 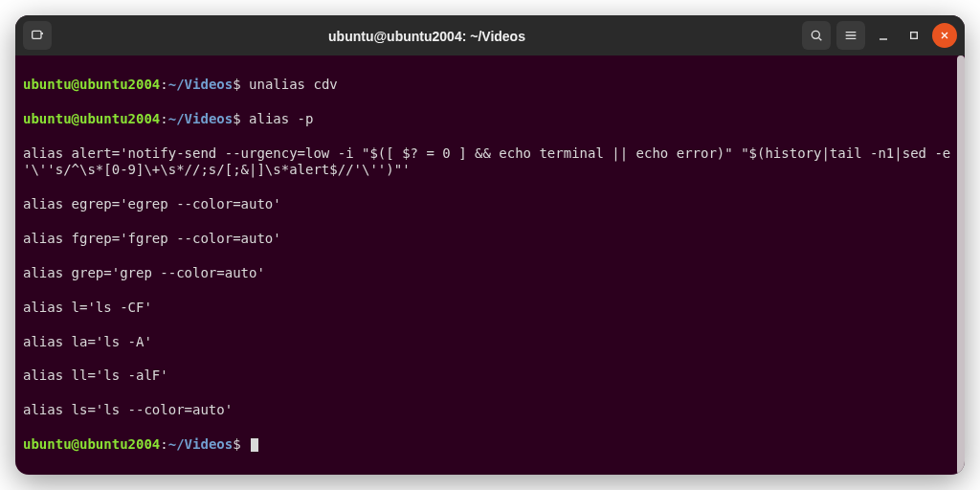 What do you see at coordinates (490, 163) in the screenshot?
I see `output-line: alias alert='notify-send --urgency=low -…` at bounding box center [490, 163].